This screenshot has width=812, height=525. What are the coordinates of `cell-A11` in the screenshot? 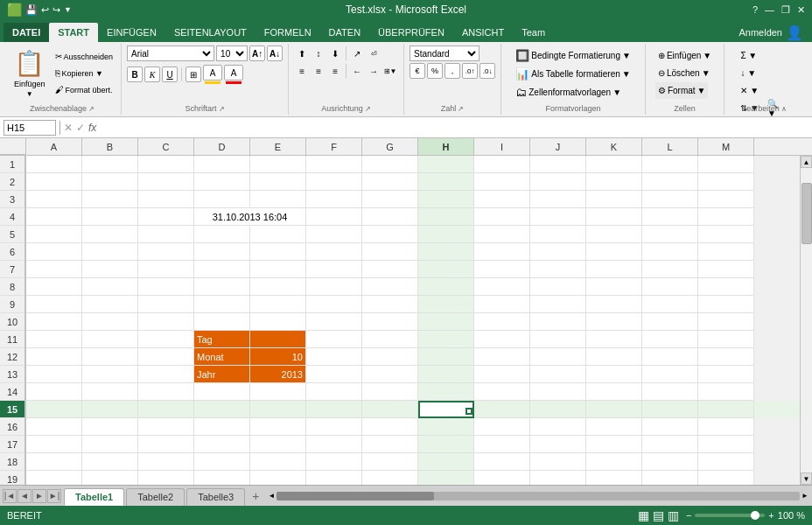 It's located at (54, 340).